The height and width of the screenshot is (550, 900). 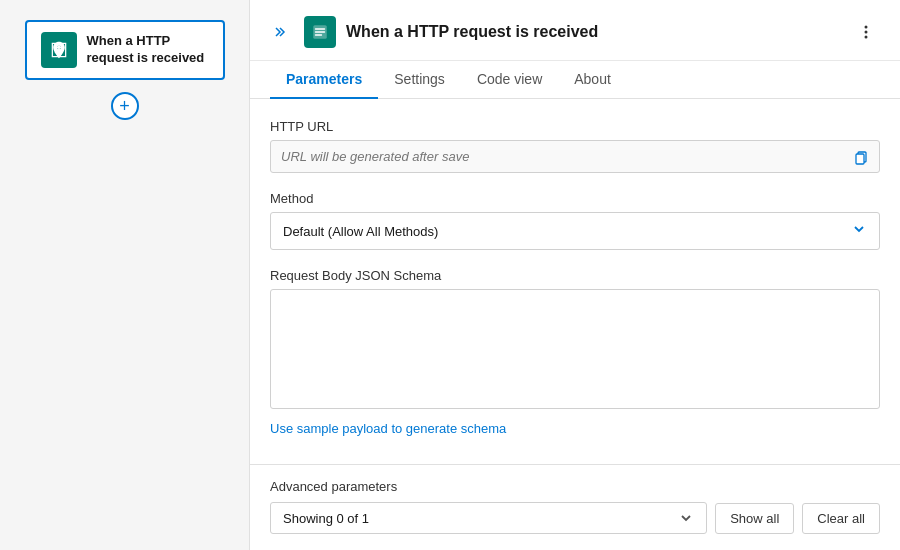 What do you see at coordinates (320, 32) in the screenshot?
I see `header-icon-box` at bounding box center [320, 32].